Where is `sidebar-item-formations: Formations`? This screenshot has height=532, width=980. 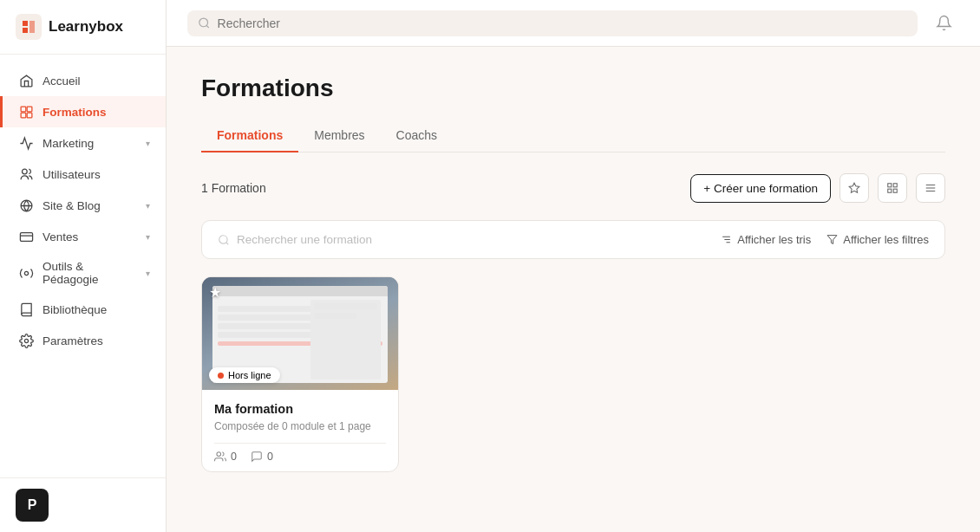
sidebar-item-formations: Formations is located at coordinates (83, 112).